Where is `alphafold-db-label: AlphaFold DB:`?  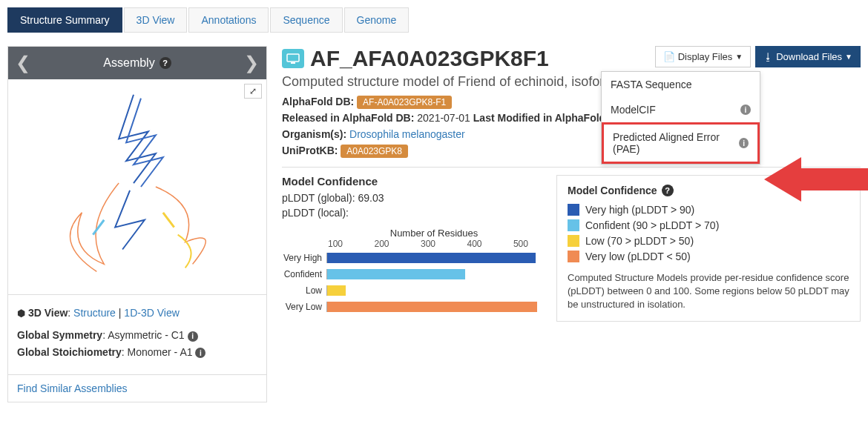
alphafold-db-label: AlphaFold DB: is located at coordinates (318, 102).